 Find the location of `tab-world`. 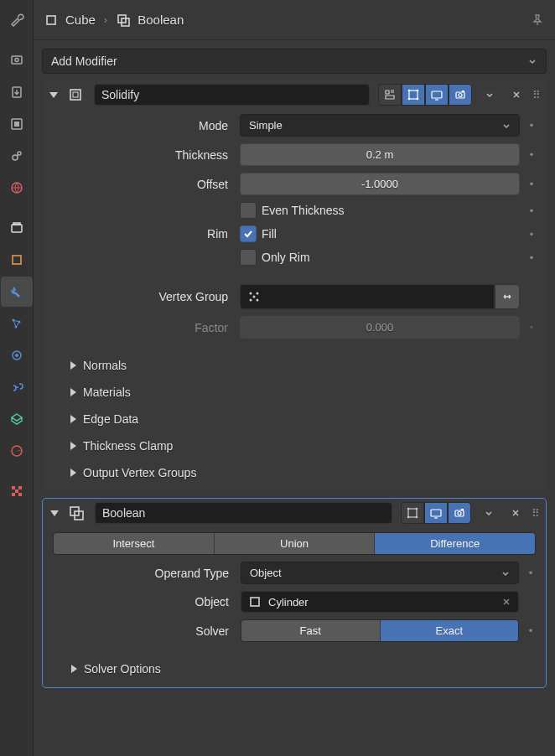

tab-world is located at coordinates (17, 188).